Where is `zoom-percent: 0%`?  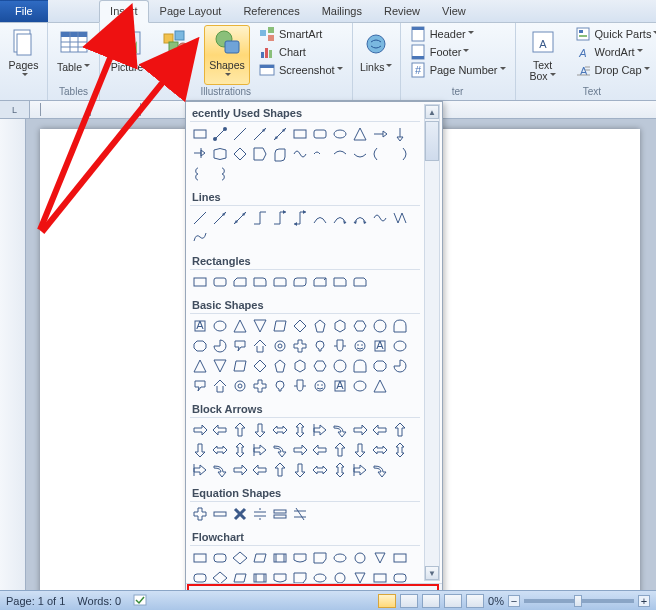
zoom-percent: 0% is located at coordinates (496, 601).